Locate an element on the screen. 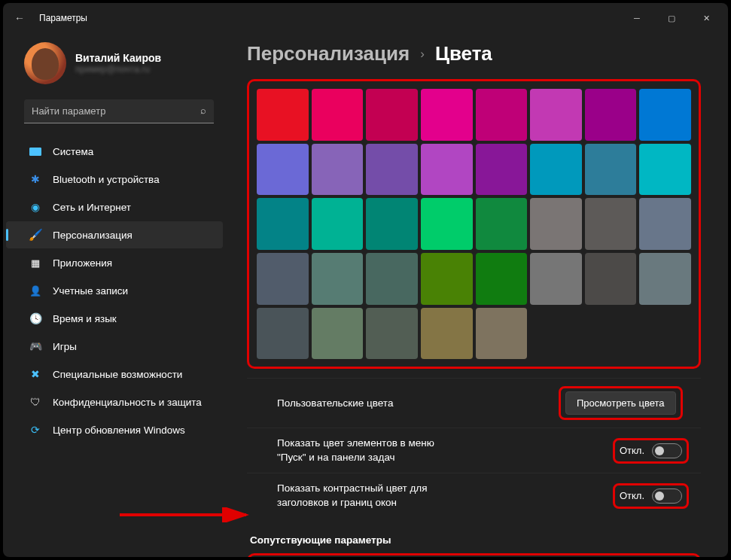 The width and height of the screenshot is (731, 560). profile-email: пример@почта.ru is located at coordinates (118, 69).